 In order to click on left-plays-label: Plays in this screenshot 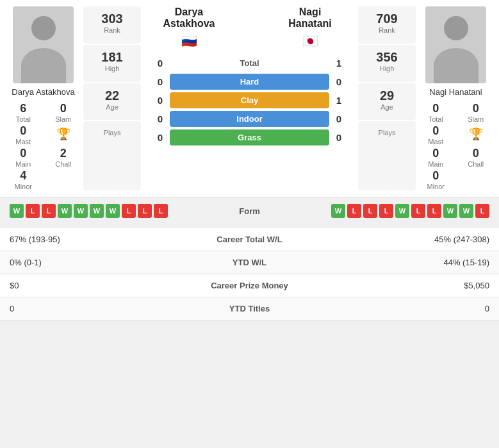, I will do `click(112, 133)`.